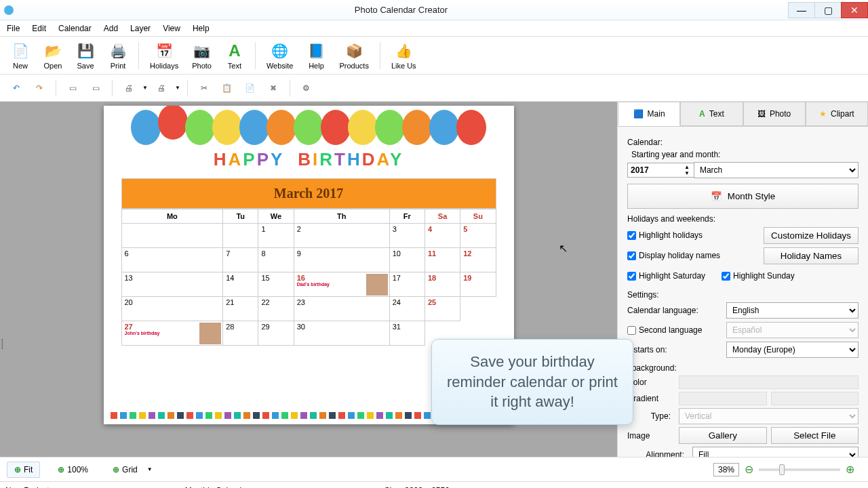 This screenshot has height=488, width=868. What do you see at coordinates (20, 51) in the screenshot?
I see `new-icon: 📄` at bounding box center [20, 51].